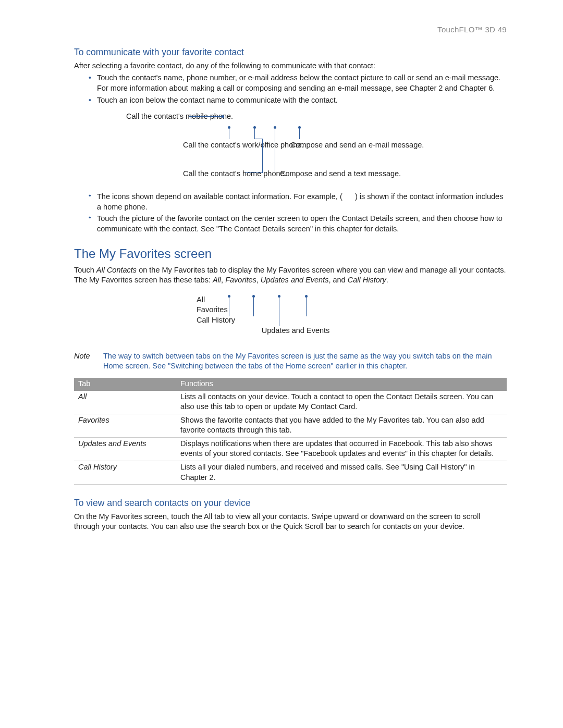 Image resolution: width=563 pixels, height=728 pixels. Describe the element at coordinates (341, 449) in the screenshot. I see `table-cell-func: Displays notifications when there are up…` at that location.